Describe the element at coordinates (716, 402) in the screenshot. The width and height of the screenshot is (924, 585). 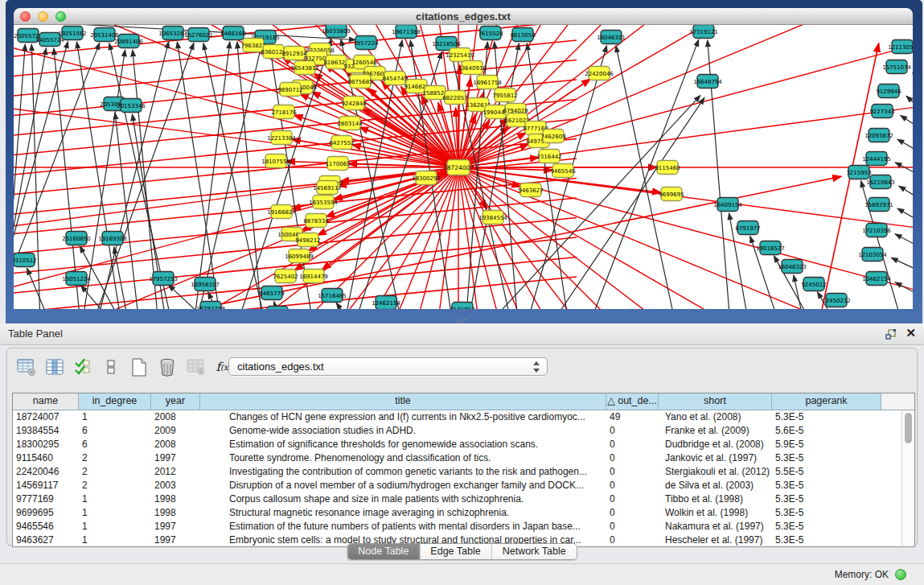
I see `column-header-short: short` at that location.